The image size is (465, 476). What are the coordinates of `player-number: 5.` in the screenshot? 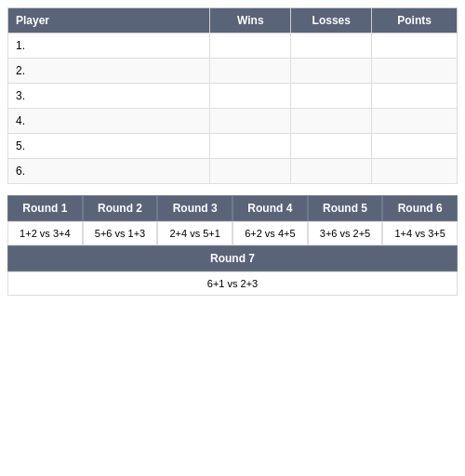 It's located at (110, 147).